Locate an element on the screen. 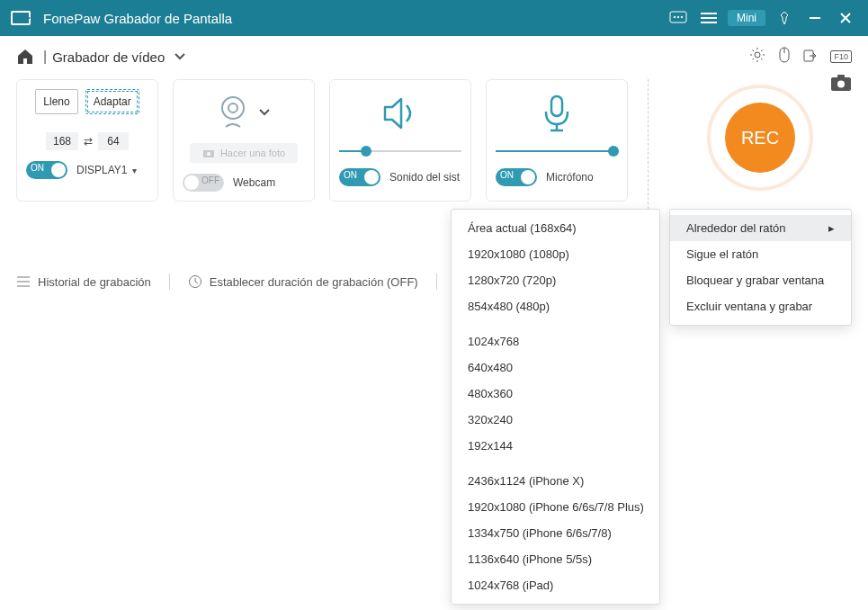 Image resolution: width=868 pixels, height=610 pixels. microphone-card: ON Micrófono is located at coordinates (557, 140).